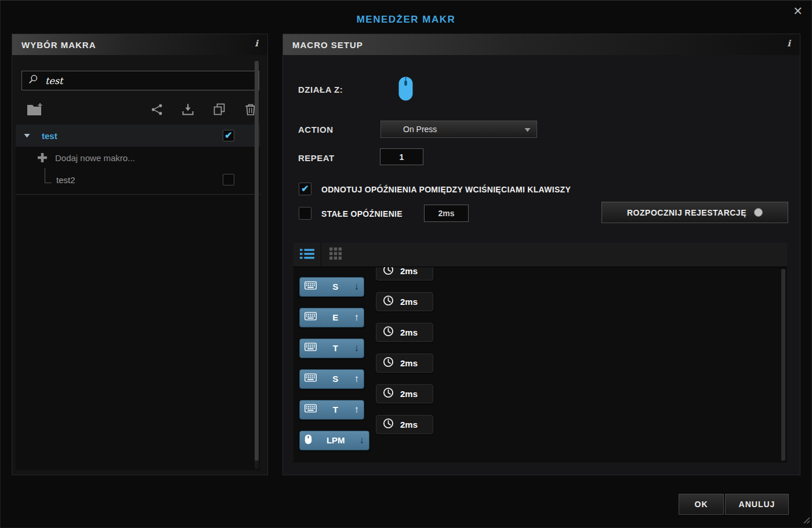 The image size is (812, 528). Describe the element at coordinates (229, 136) in the screenshot. I see `macro-checkbox-test: ✔` at that location.